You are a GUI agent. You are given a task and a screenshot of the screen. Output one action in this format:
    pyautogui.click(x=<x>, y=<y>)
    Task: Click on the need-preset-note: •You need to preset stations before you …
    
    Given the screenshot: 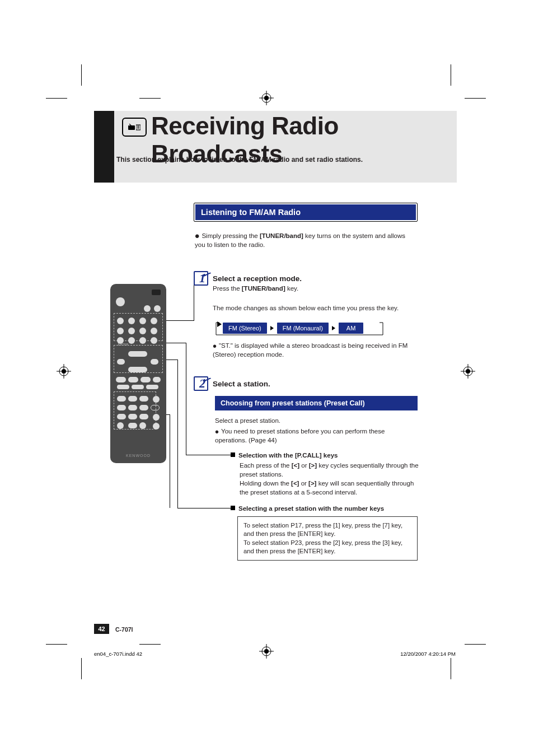 What is the action you would take?
    pyautogui.click(x=316, y=436)
    